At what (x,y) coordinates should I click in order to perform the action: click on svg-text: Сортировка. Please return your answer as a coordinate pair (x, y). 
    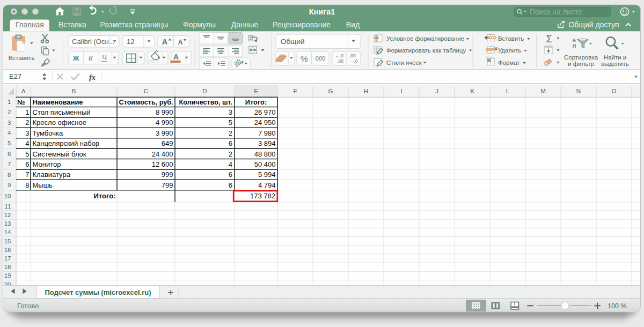
    Looking at the image, I should click on (581, 57).